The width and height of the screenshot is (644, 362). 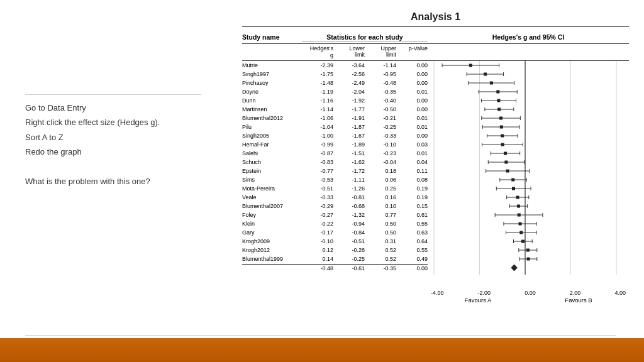 I want to click on table-row: Sims -0.53 -1.11 0.06 0.08, so click(x=335, y=180).